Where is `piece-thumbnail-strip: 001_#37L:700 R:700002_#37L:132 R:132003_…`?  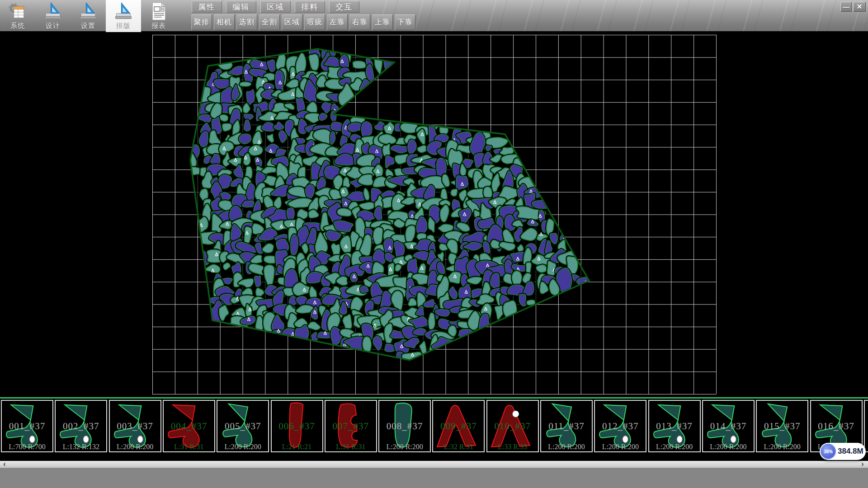 piece-thumbnail-strip: 001_#37L:700 R:700002_#37L:132 R:132003_… is located at coordinates (434, 430).